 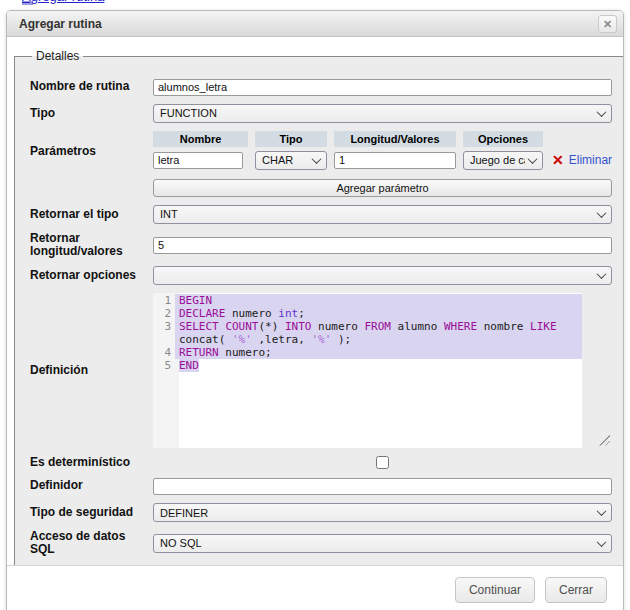 What do you see at coordinates (503, 160) in the screenshot?
I see `param-options-select: Juego de ca` at bounding box center [503, 160].